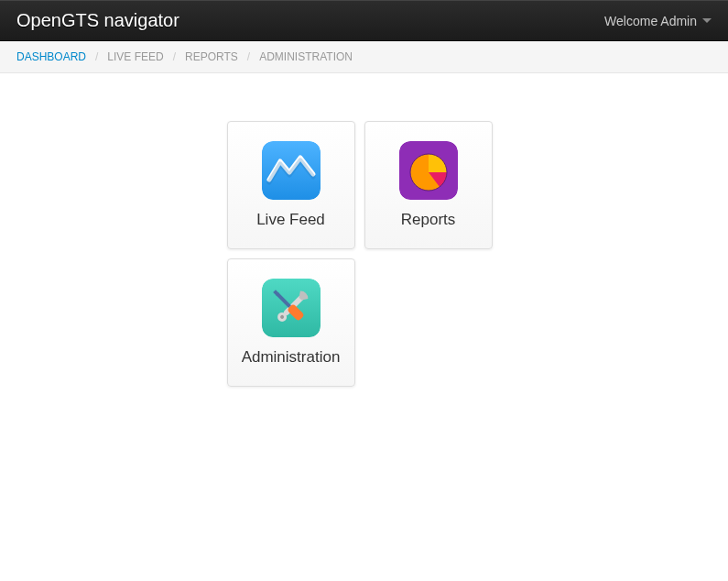  What do you see at coordinates (291, 185) in the screenshot?
I see `tile-livefeed: Live Feed` at bounding box center [291, 185].